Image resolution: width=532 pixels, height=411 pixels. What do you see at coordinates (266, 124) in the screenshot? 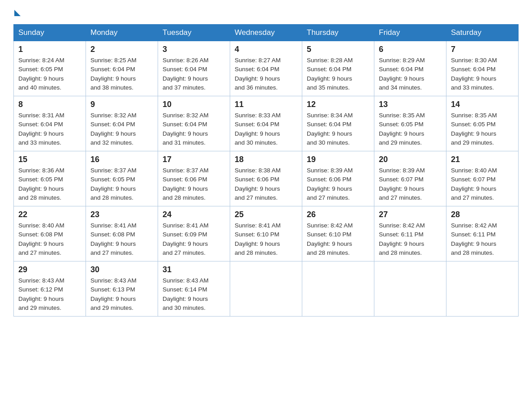
I see `calendar-cell: 11 Sunrise: 8:33 AMSunset: 6:04 PMDaylig…` at bounding box center [266, 124].